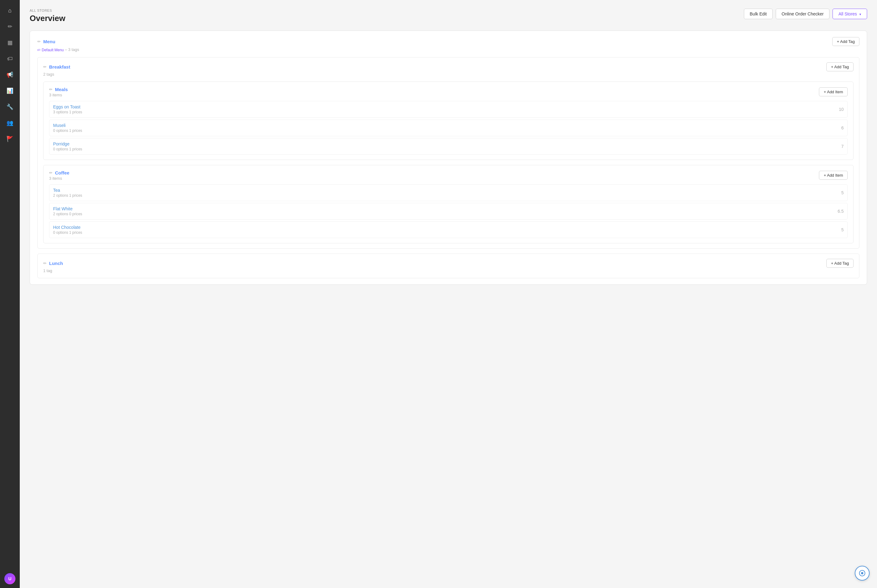  Describe the element at coordinates (39, 42) in the screenshot. I see `menu-pencil-icon: ✏` at that location.